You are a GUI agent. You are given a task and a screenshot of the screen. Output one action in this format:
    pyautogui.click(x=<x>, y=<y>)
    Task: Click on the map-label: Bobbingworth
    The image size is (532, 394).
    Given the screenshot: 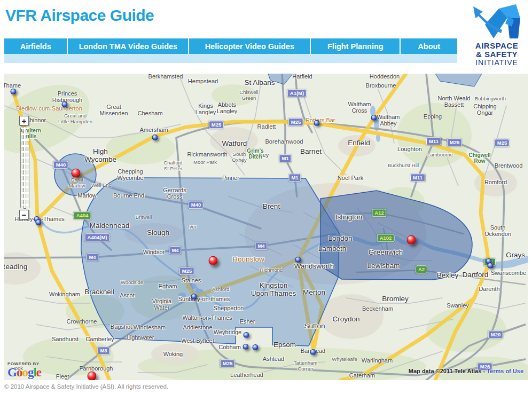 What is the action you would take?
    pyautogui.click(x=490, y=99)
    